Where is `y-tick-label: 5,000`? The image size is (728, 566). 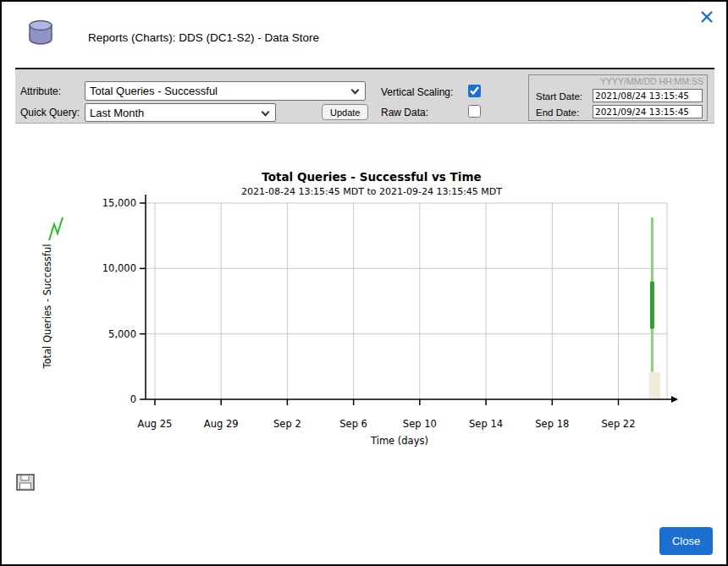
y-tick-label: 5,000 is located at coordinates (122, 334).